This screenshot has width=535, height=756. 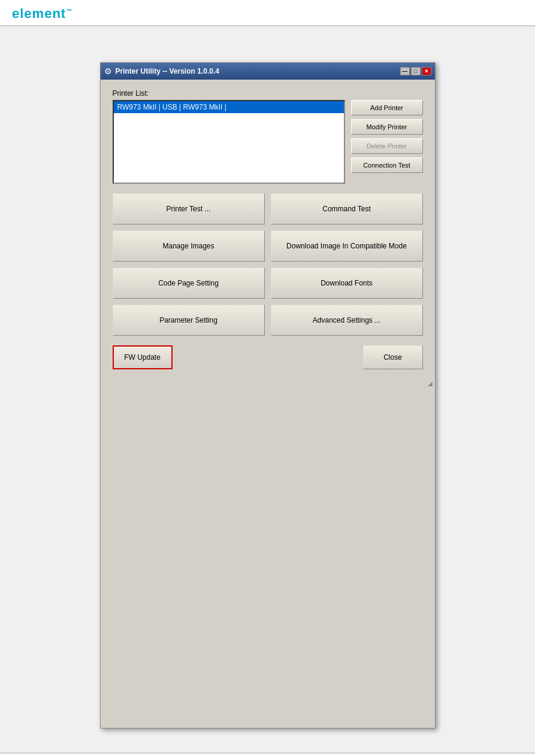 I want to click on window-close-button: ✕, so click(x=427, y=71).